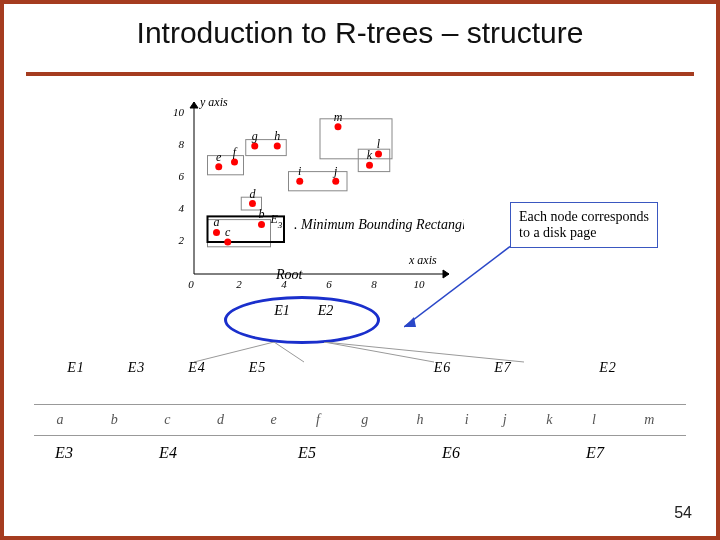  What do you see at coordinates (379, 225) in the screenshot?
I see `mbr-caption: . Minimum Bounding Rectangle (MBR)` at bounding box center [379, 225].